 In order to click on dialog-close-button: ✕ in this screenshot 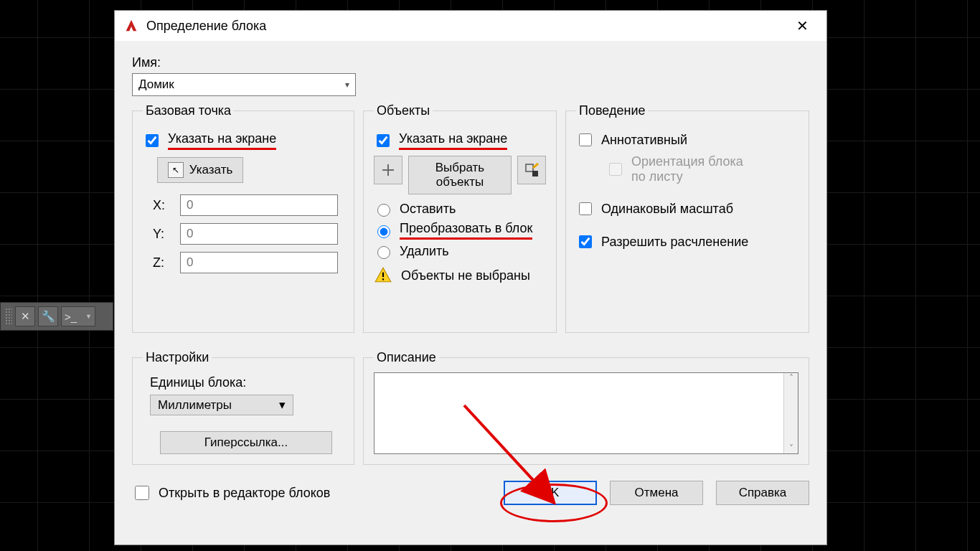, I will do `click(802, 26)`.